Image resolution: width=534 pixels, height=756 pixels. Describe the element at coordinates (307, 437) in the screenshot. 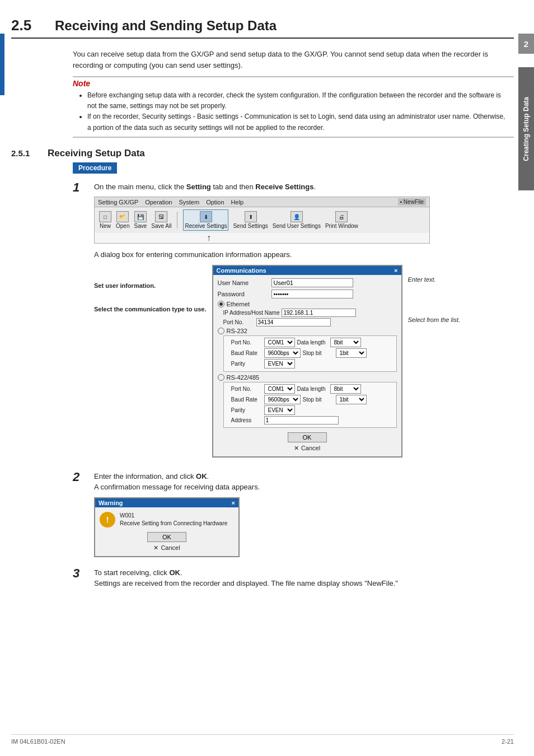

I see `comm-ok-button: OK` at that location.